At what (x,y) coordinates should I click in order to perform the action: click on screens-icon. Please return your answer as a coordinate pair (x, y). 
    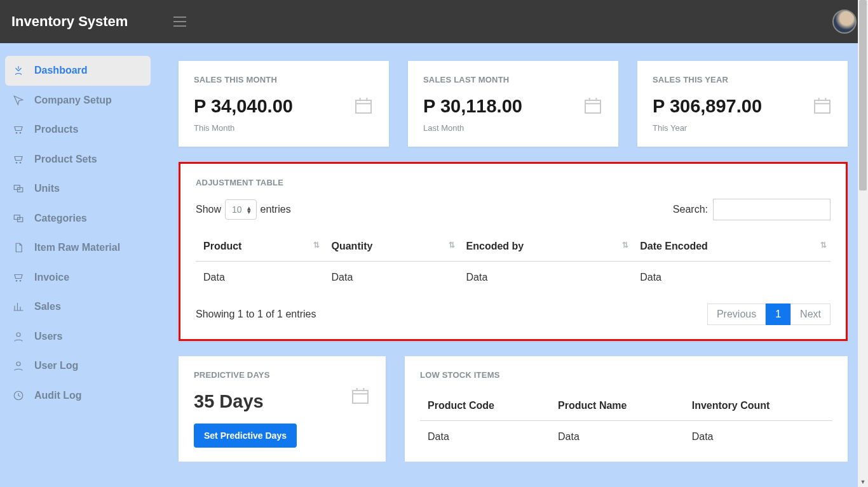
    Looking at the image, I should click on (18, 189).